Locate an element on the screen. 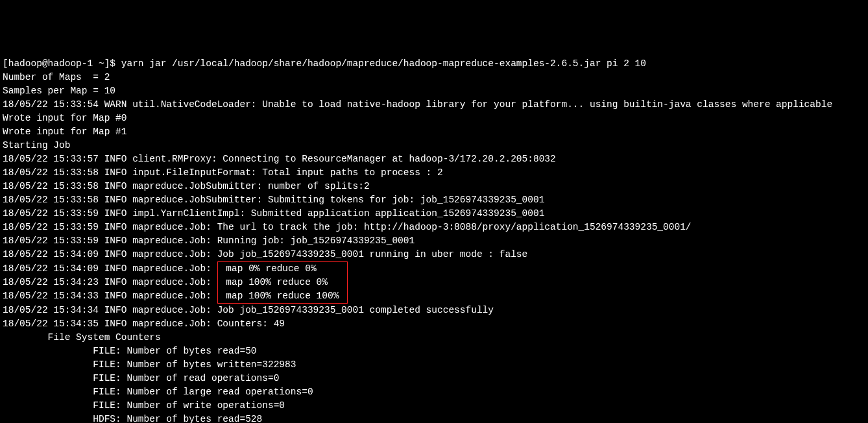 The image size is (868, 423). highlighted-progress: map 100% reduce 0% is located at coordinates (283, 283).